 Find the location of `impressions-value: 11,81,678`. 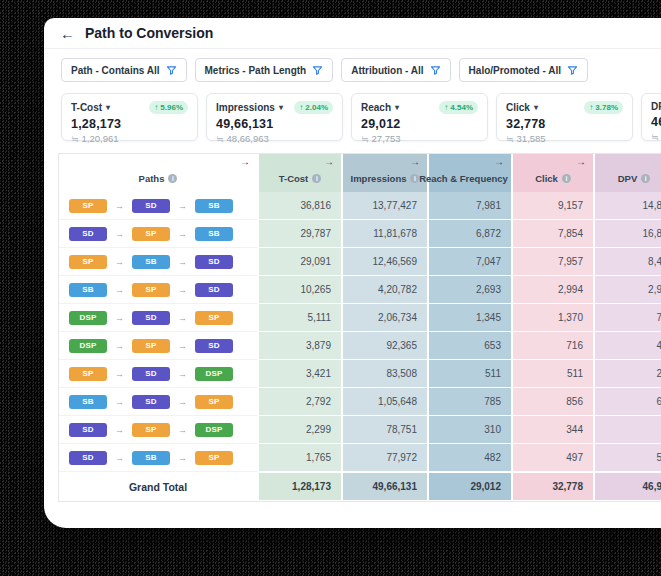

impressions-value: 11,81,678 is located at coordinates (384, 234).